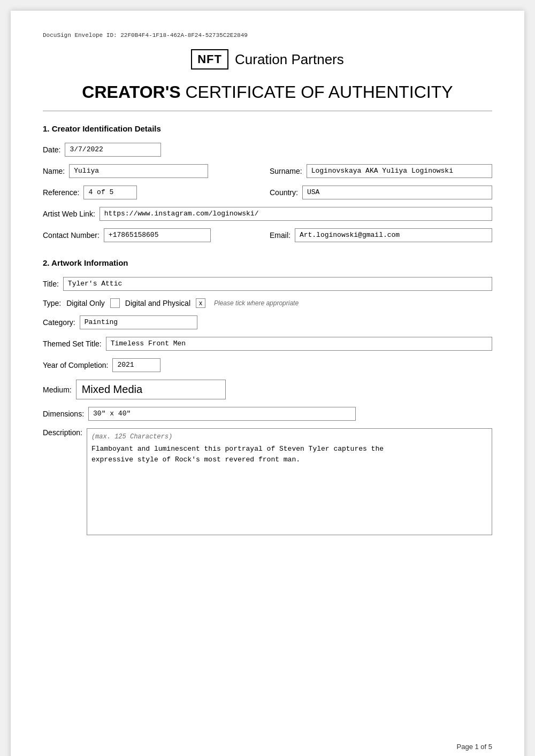  Describe the element at coordinates (289, 60) in the screenshot. I see `company-name: Curation Partners` at that location.